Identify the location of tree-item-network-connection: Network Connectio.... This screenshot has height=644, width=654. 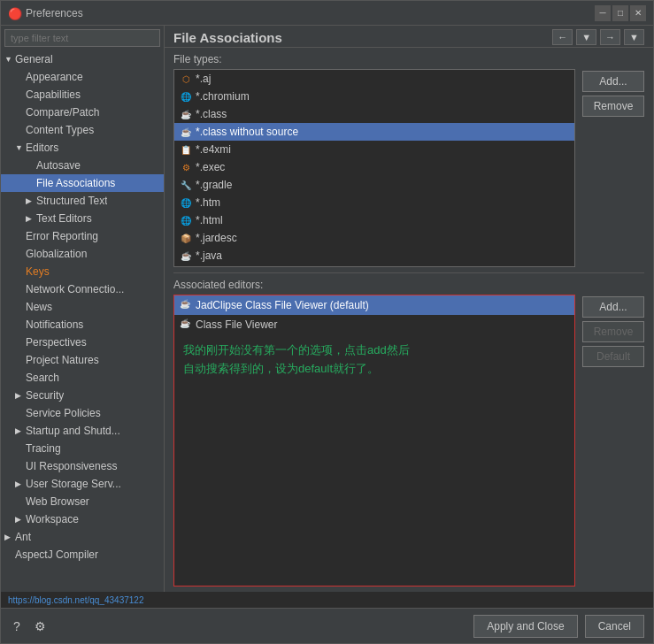
(82, 289).